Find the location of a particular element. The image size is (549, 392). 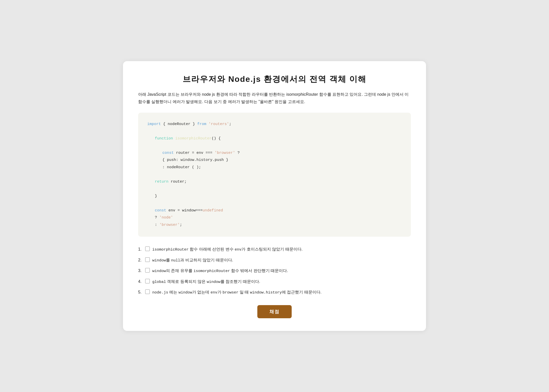

option-text-3: window의 존재 유무를 isomorphicRouter 함수 밖에서 판… is located at coordinates (282, 271).